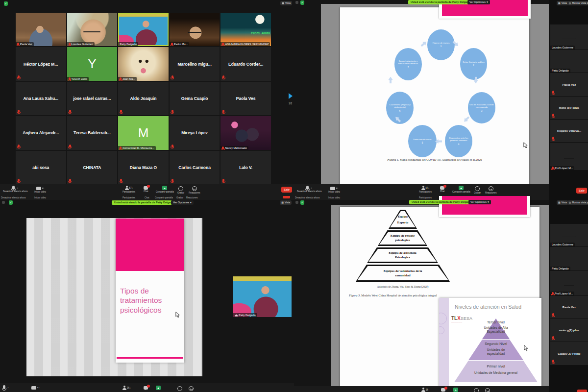 The height and width of the screenshot is (392, 588). What do you see at coordinates (246, 64) in the screenshot?
I see `participant-tile: Eduardo Corder...` at bounding box center [246, 64].